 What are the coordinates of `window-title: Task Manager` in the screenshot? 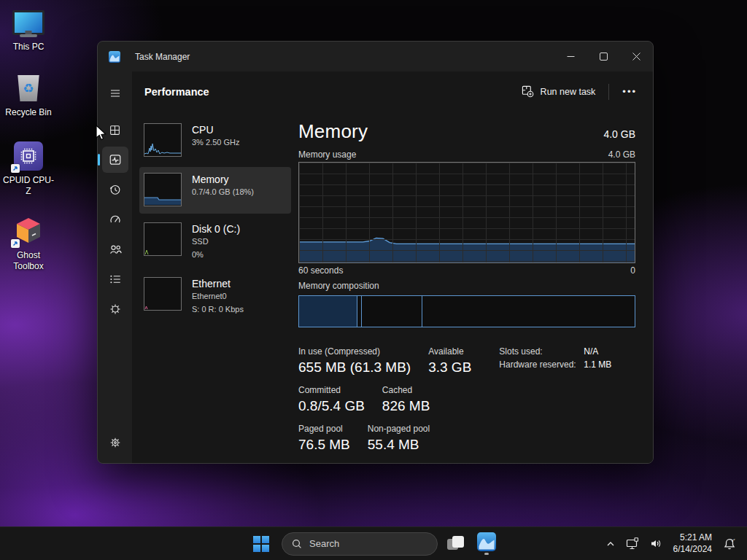 It's located at (162, 57).